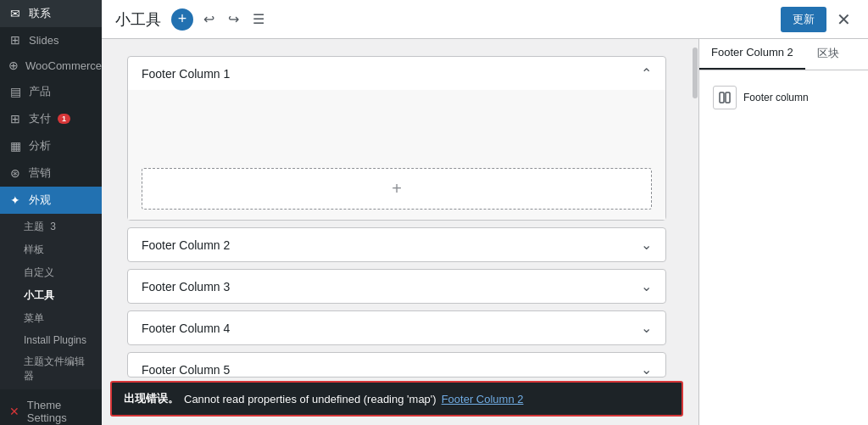  I want to click on themes-badge: 3, so click(53, 226).